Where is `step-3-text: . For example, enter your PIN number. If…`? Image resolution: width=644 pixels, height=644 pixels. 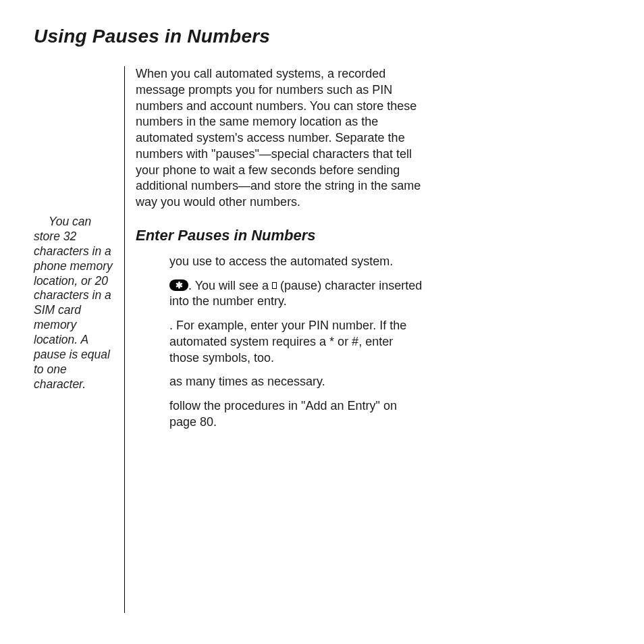 step-3-text: . For example, enter your PIN number. If… is located at coordinates (288, 342).